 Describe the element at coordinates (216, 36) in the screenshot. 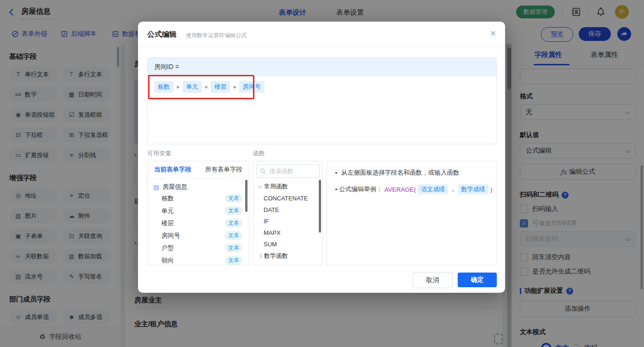

I see `modal-subtitle: 使用数学运算符编辑公式` at that location.